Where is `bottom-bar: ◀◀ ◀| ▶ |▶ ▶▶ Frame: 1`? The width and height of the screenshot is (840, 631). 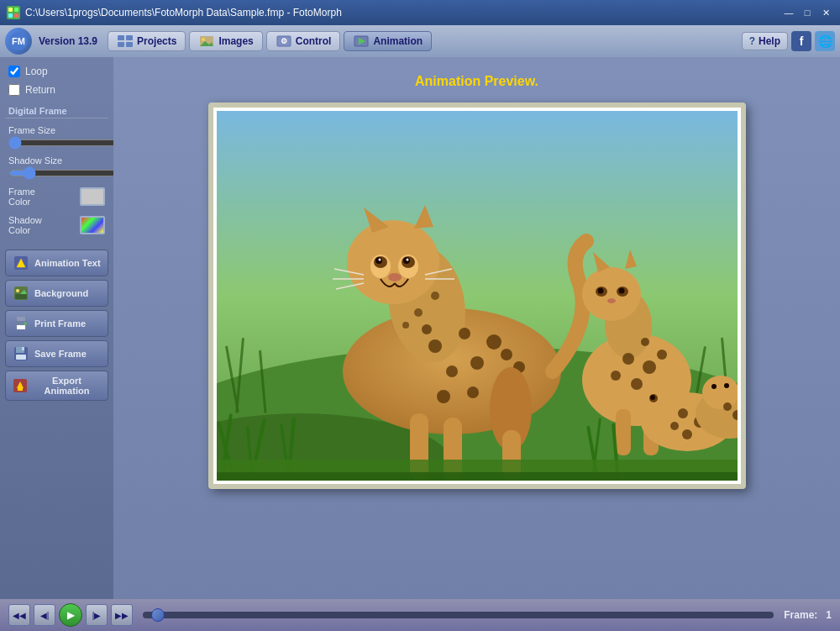
bottom-bar: ◀◀ ◀| ▶ |▶ ▶▶ Frame: 1 is located at coordinates (420, 615).